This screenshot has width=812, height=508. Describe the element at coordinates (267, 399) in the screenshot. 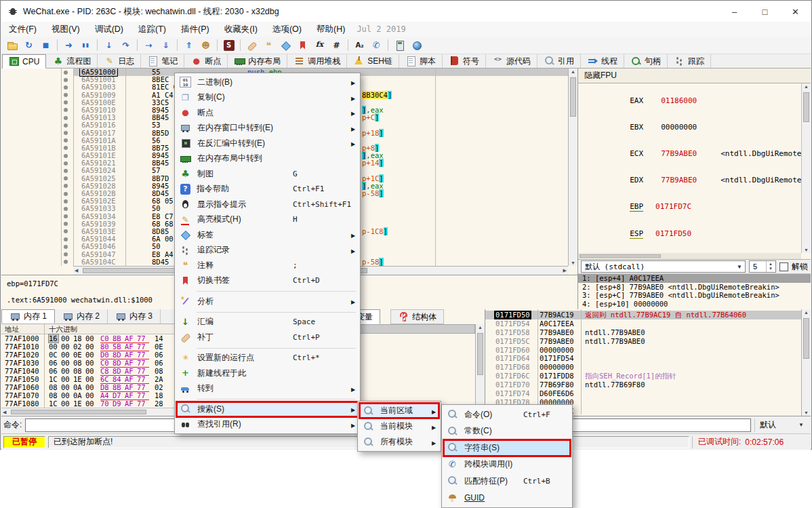

I see `context-menu-item` at that location.